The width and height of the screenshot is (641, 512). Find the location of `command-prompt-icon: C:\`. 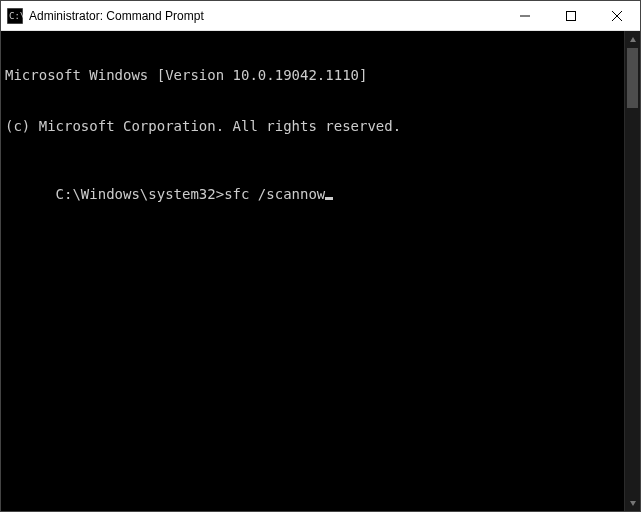

command-prompt-icon: C:\ is located at coordinates (15, 16).